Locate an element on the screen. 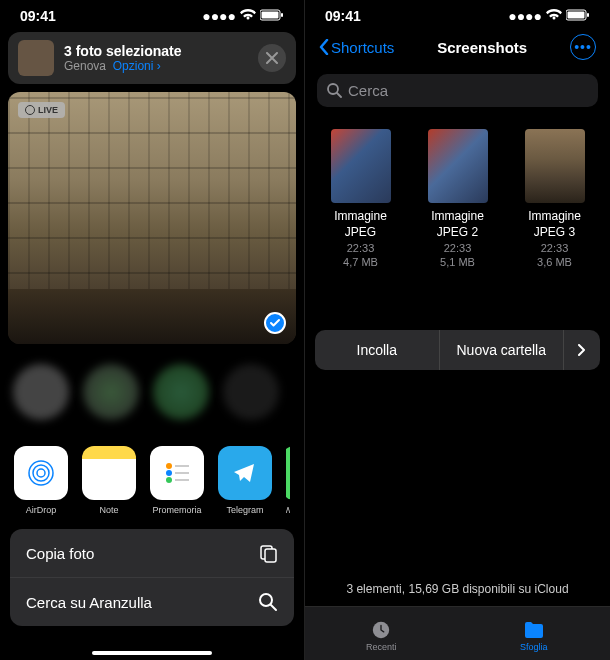 This screenshot has height=660, width=610. tab-browse: Sfoglia is located at coordinates (534, 634).